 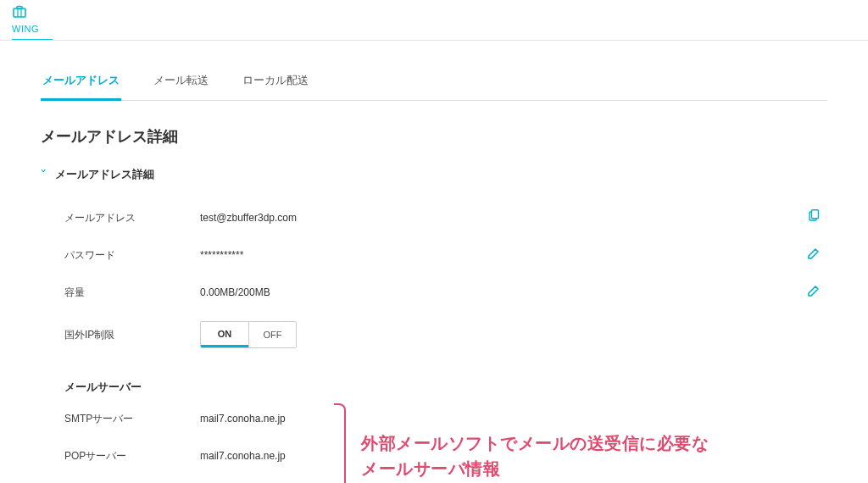 I want to click on value-pop: mail7.conoha.ne.jp, so click(x=259, y=456).